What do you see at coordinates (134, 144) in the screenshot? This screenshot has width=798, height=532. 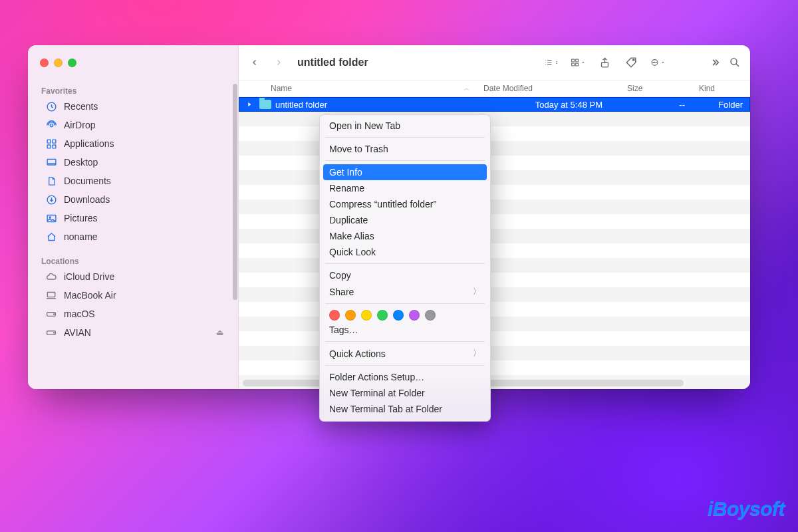 I see `sidebar-item-applications: Applications` at bounding box center [134, 144].